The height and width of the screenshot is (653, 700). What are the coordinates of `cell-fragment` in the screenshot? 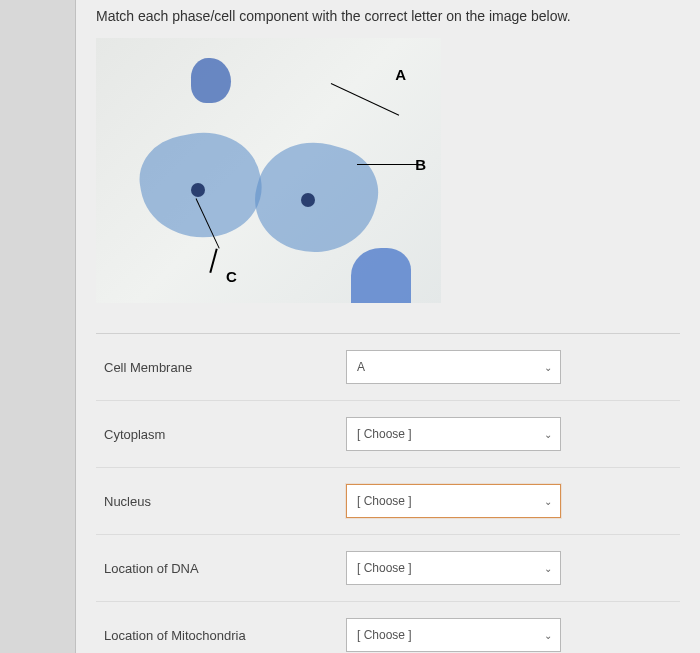 It's located at (211, 80).